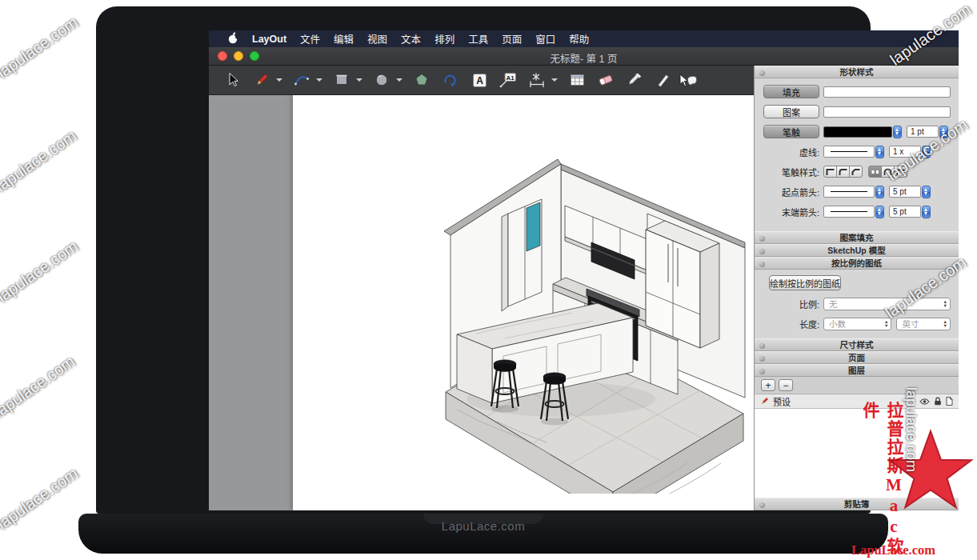 Image resolution: width=977 pixels, height=560 pixels. I want to click on make-scaled-drawing-button: 绘制按比例的图纸, so click(805, 283).